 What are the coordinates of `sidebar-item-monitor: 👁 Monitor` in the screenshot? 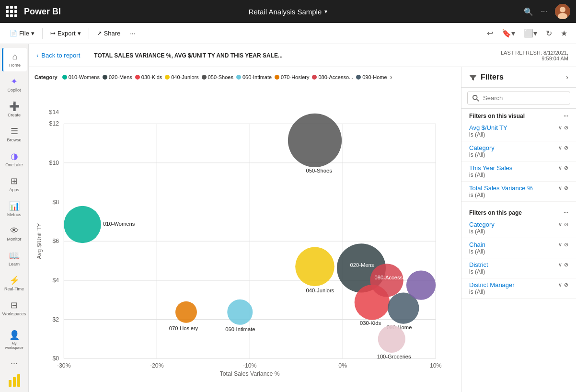 It's located at (14, 234).